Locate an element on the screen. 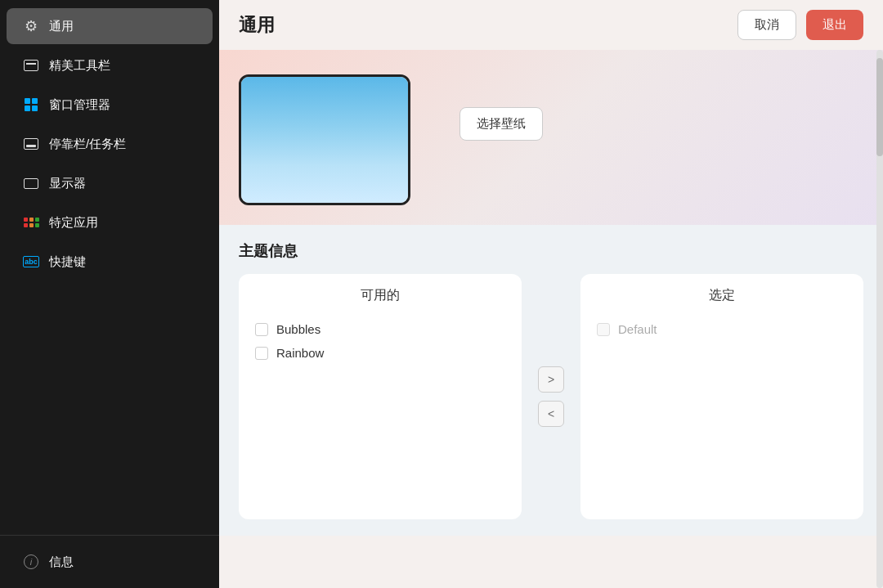 Image resolution: width=883 pixels, height=588 pixels. selected-panel: 选定 Default is located at coordinates (722, 397).